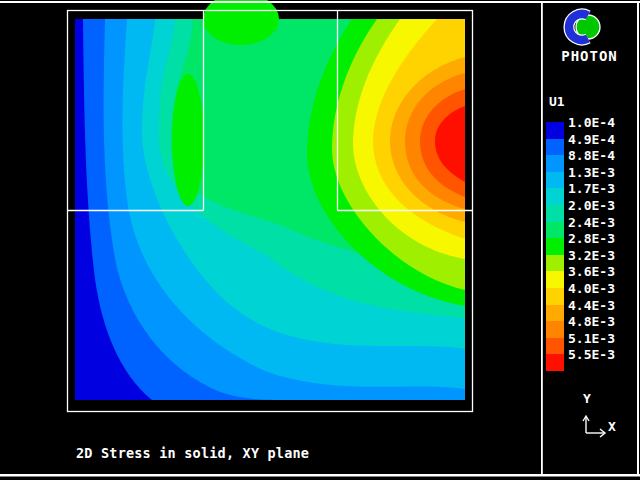  I want to click on legend-tick-label: 2.4E-3, so click(592, 222).